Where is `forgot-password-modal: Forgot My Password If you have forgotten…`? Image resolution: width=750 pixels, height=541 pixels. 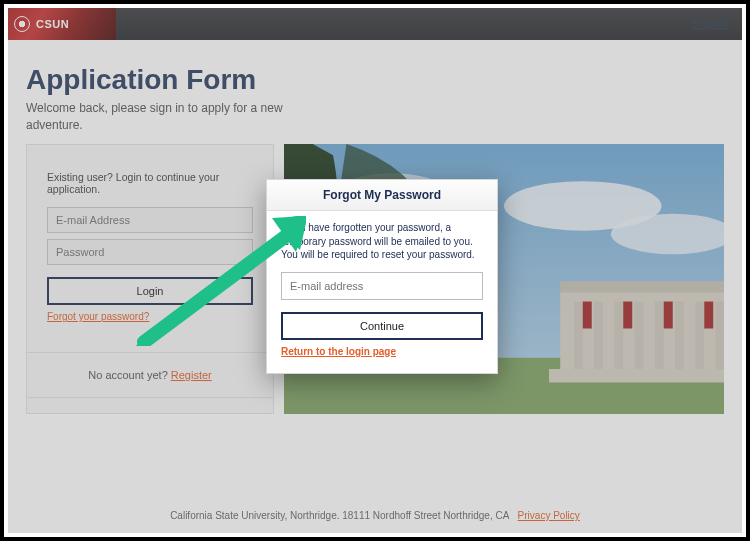
forgot-password-modal: Forgot My Password If you have forgotten… is located at coordinates (382, 276).